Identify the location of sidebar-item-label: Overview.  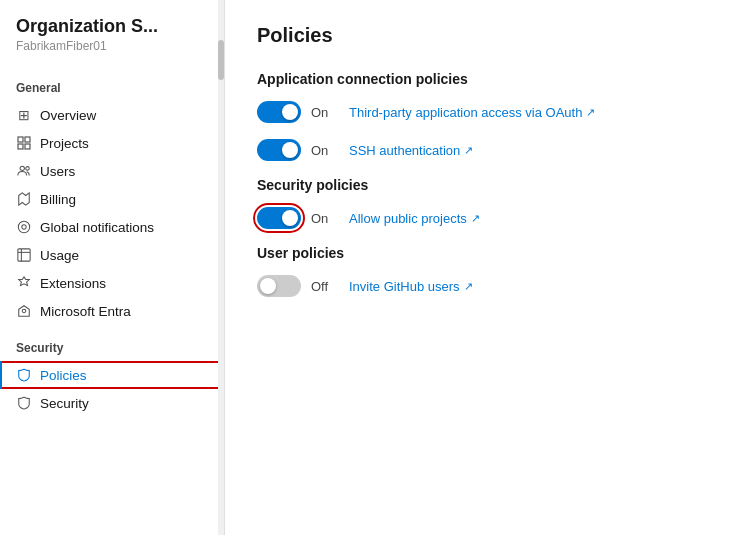
(68, 116).